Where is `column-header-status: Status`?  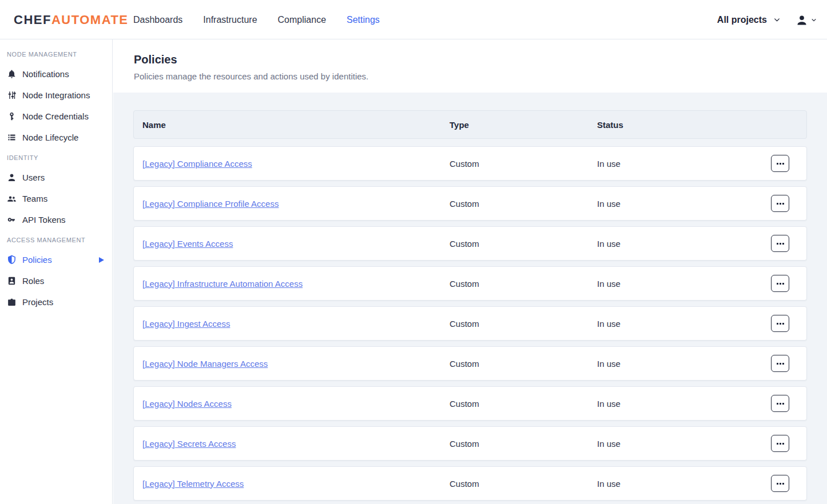 column-header-status: Status is located at coordinates (684, 125).